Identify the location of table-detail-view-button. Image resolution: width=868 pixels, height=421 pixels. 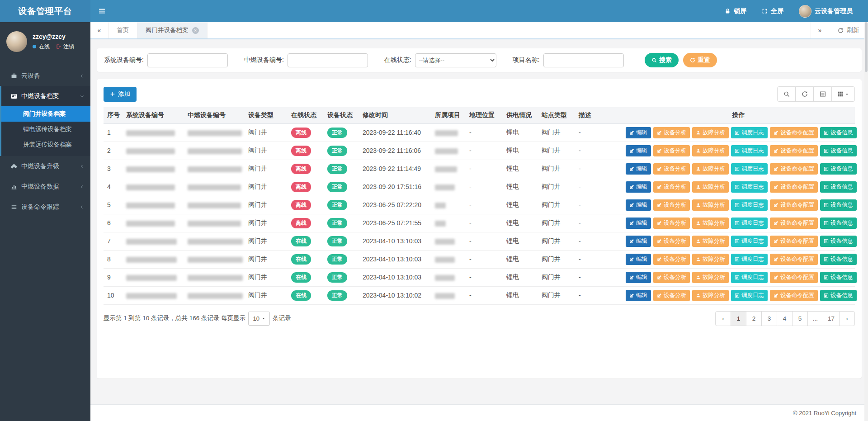
(823, 94).